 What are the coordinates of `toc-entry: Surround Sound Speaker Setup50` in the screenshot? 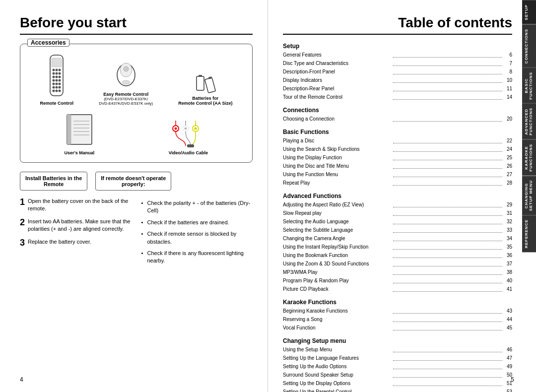 It's located at (398, 375).